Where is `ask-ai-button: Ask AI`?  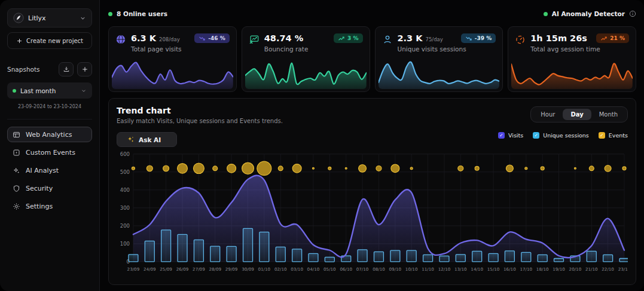 ask-ai-button: Ask AI is located at coordinates (147, 140).